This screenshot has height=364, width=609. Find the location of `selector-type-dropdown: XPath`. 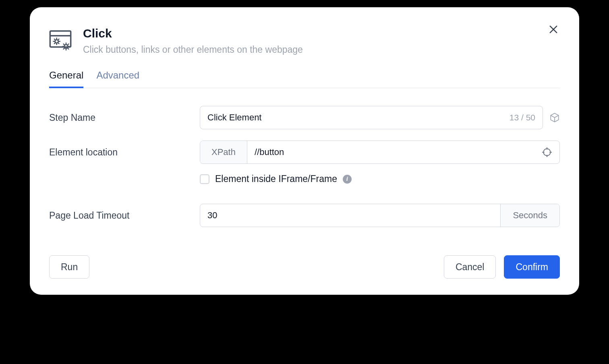

selector-type-dropdown: XPath is located at coordinates (224, 152).